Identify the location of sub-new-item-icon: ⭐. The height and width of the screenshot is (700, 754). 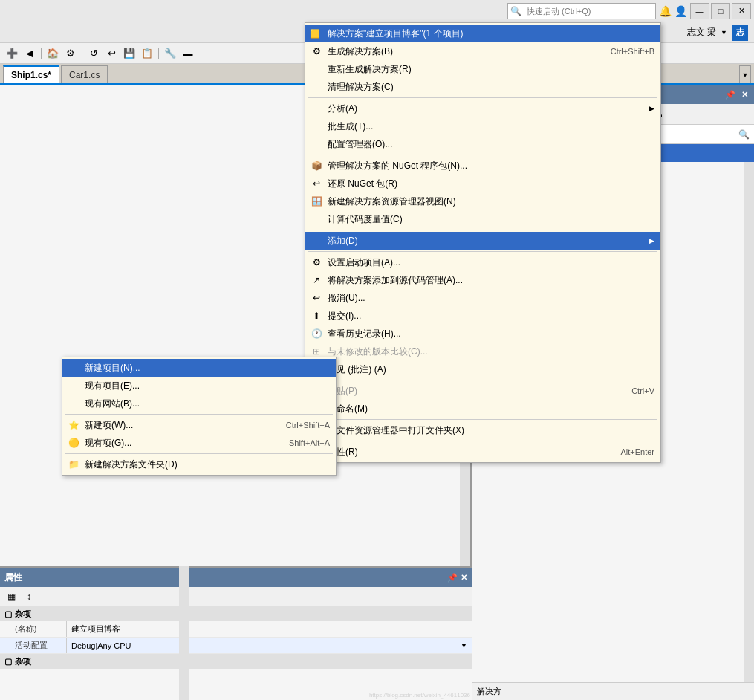
(74, 425).